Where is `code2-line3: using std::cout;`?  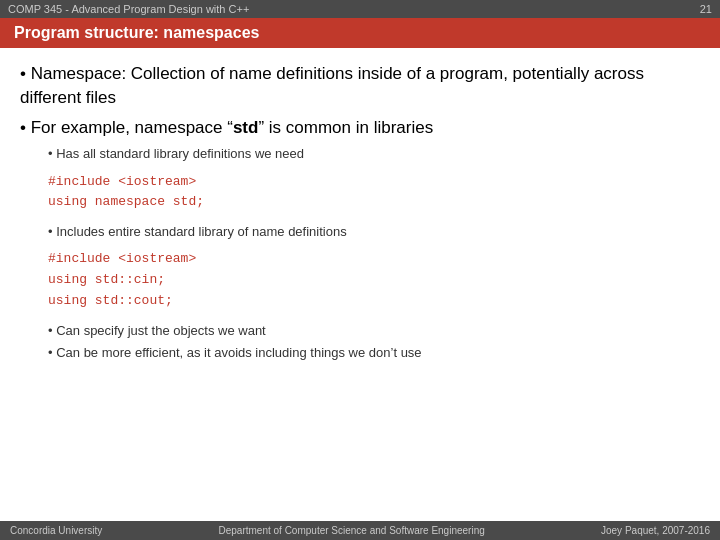 code2-line3: using std::cout; is located at coordinates (374, 302).